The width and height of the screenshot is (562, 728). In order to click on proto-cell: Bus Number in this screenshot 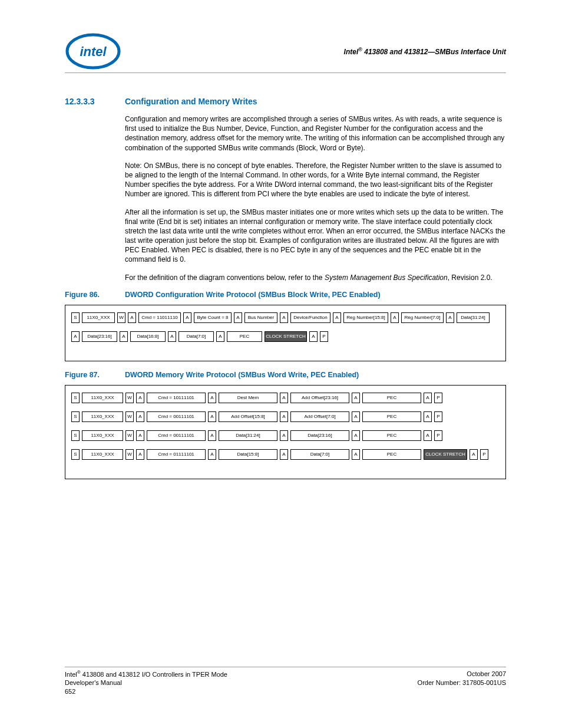, I will do `click(261, 318)`.